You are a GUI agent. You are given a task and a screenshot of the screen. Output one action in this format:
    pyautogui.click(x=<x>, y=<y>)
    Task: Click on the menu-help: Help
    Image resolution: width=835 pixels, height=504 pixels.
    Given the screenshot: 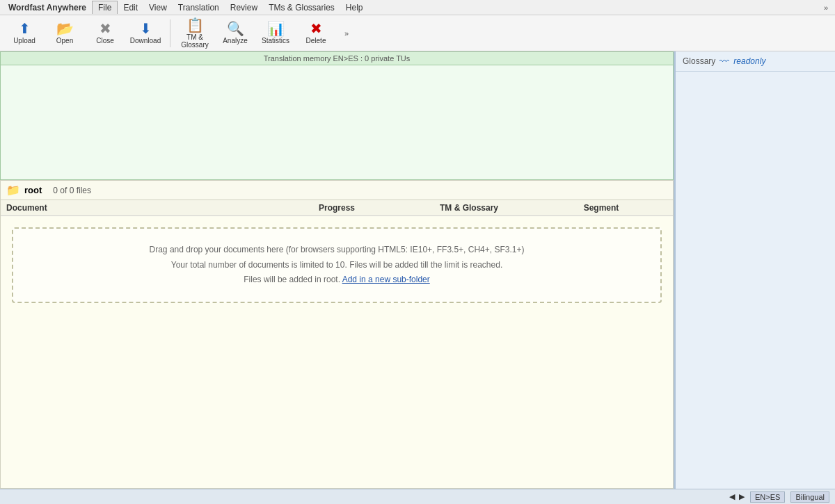 What is the action you would take?
    pyautogui.click(x=355, y=8)
    